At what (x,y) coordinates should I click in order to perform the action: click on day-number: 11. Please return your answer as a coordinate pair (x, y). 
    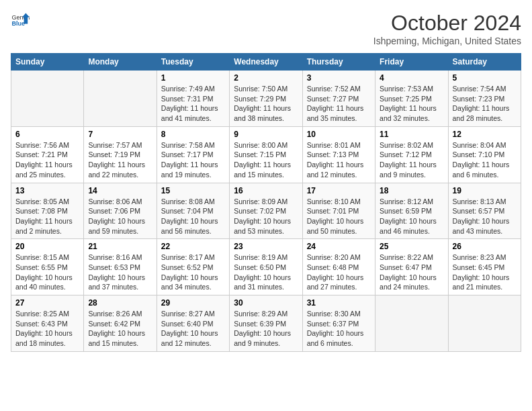
    Looking at the image, I should click on (411, 134).